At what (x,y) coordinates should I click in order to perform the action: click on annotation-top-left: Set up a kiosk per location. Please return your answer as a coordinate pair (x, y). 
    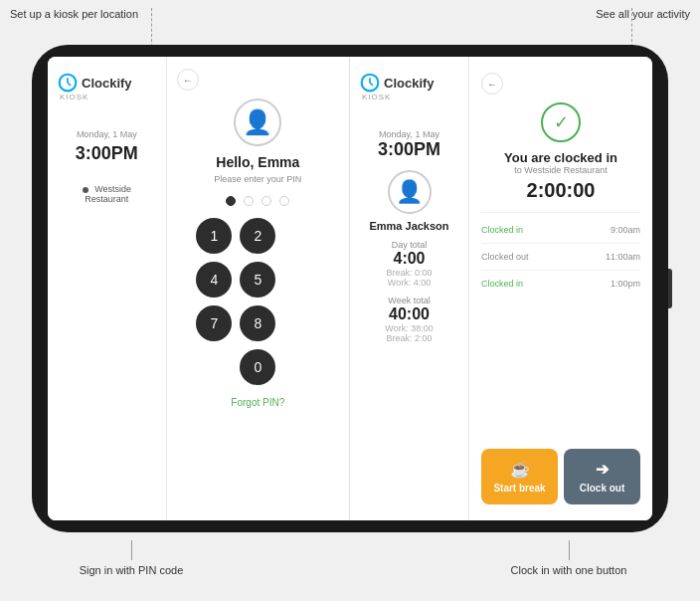
    Looking at the image, I should click on (74, 14).